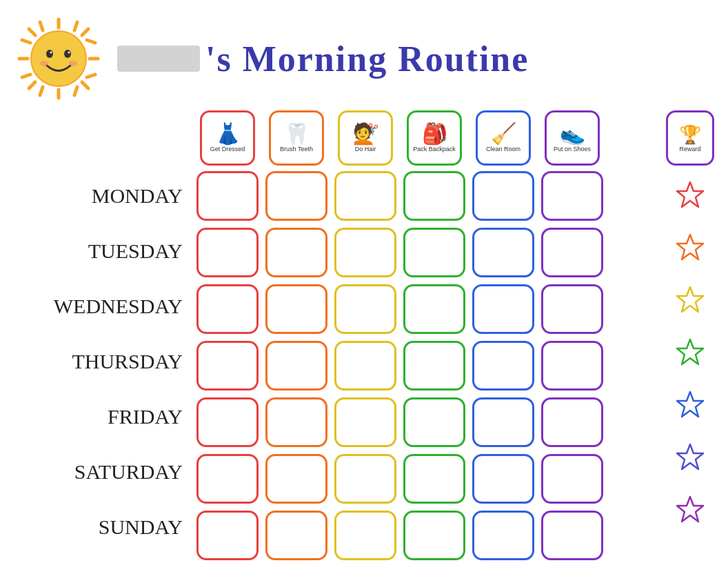 This screenshot has height=563, width=728. I want to click on reward-header: 🏆 Reward, so click(690, 138).